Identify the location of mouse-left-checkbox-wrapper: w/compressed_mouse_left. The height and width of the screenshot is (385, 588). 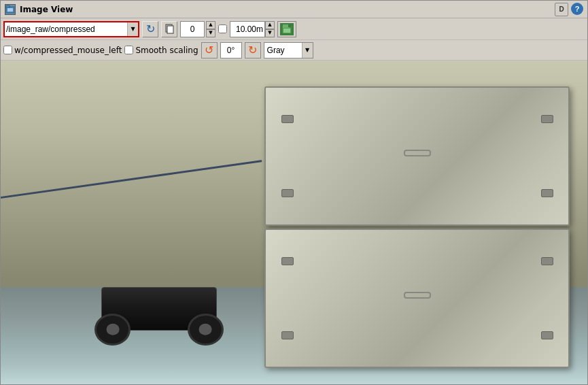
(63, 50).